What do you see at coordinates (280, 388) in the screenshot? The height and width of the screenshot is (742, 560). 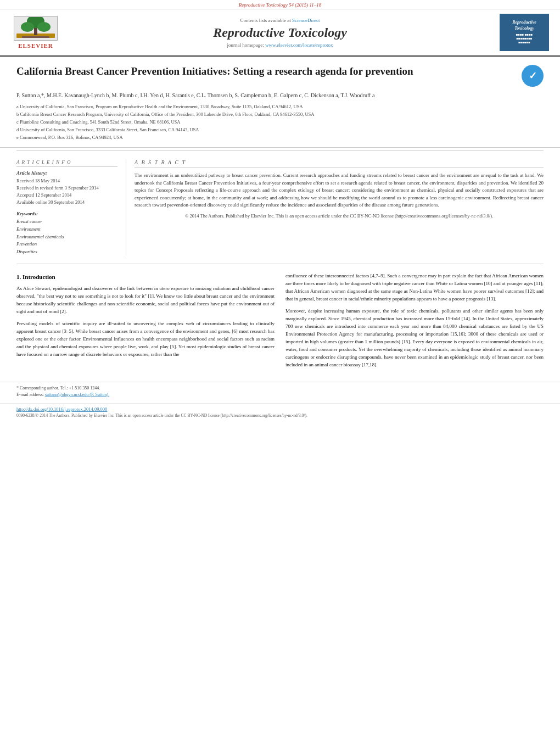 I see `footnote-corresponding: * Corresponding author. Tel.: +1 510 350…` at bounding box center [280, 388].